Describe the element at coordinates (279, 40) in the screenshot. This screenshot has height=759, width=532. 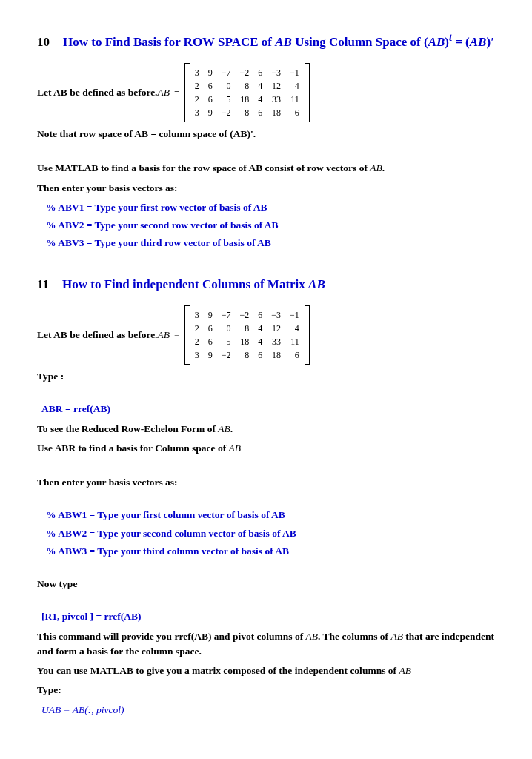
I see `section-title-text: How to Find Basis for ROW SPACE of AB Us…` at that location.